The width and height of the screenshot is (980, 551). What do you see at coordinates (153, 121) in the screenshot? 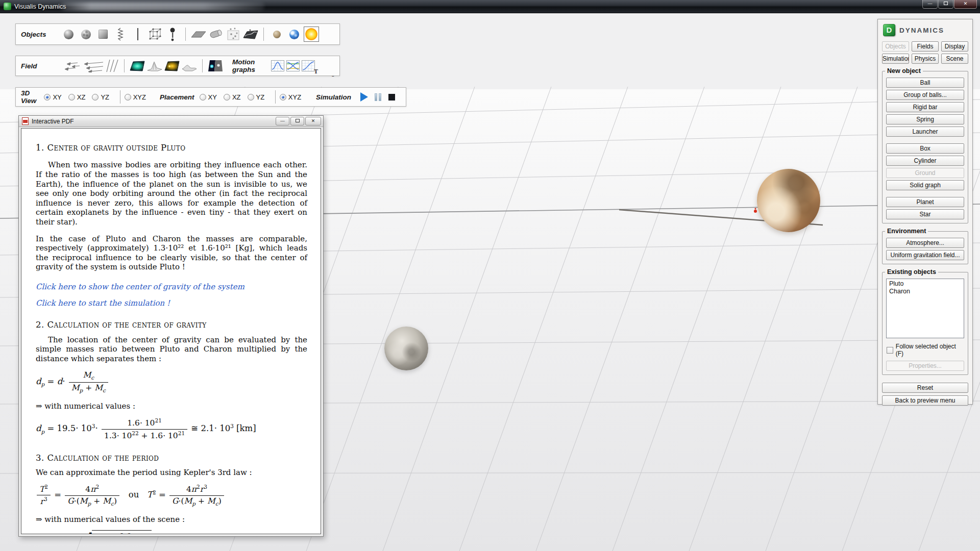
I see `pdf-window-title: Interactive PDF` at bounding box center [153, 121].